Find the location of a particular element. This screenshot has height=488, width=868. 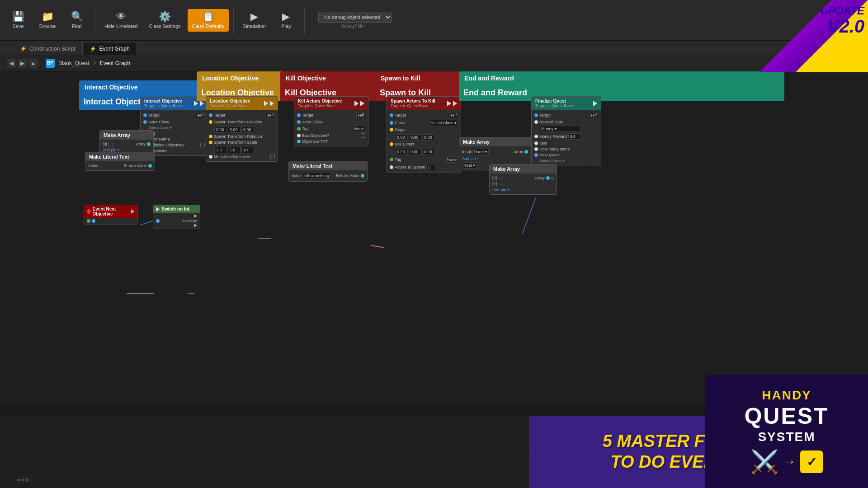

fin-target-select: self is located at coordinates (594, 115).